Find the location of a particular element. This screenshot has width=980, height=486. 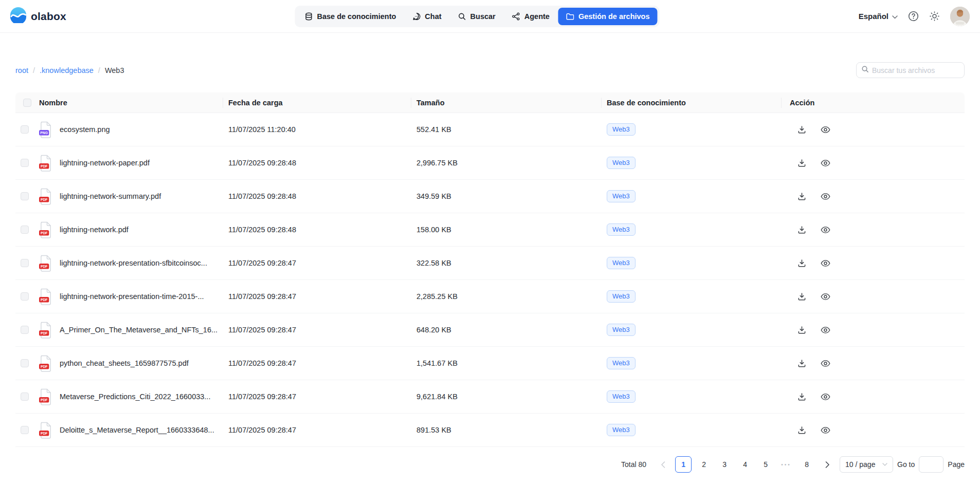

file-name: lightning-network-presentation-time-2015… is located at coordinates (132, 296).